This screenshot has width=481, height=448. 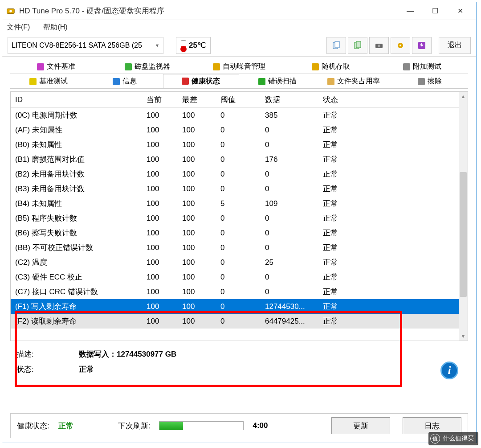 I want to click on tab-label: 文件基准, so click(x=61, y=67).